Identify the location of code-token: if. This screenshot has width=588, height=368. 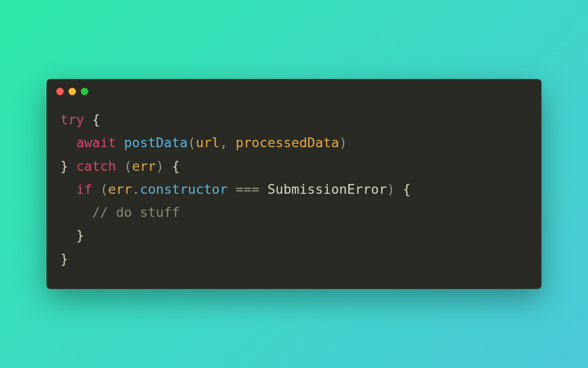
(84, 189).